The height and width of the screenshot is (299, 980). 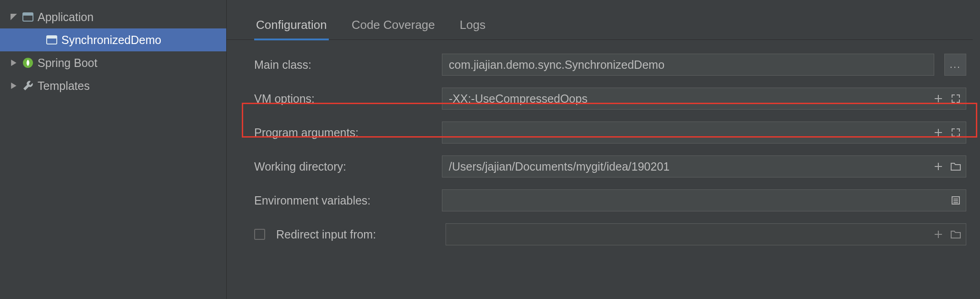 What do you see at coordinates (596, 65) in the screenshot?
I see `row-main-class: Main class: ...` at bounding box center [596, 65].